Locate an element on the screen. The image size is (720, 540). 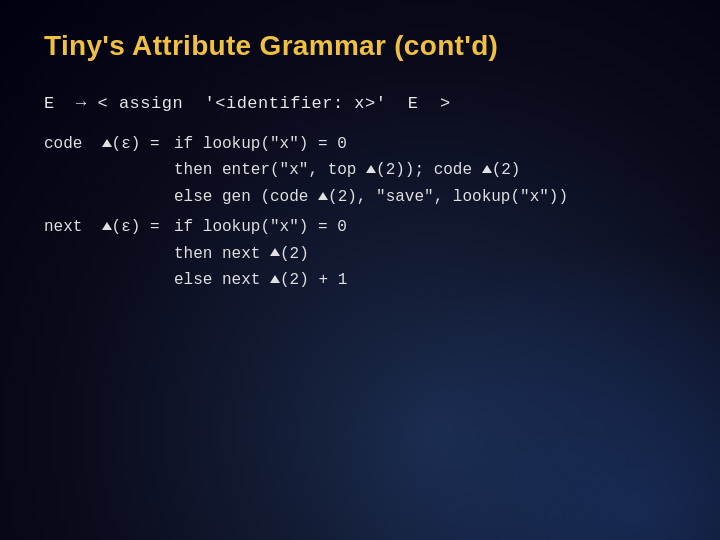
up-arrow-next2 is located at coordinates (275, 252).